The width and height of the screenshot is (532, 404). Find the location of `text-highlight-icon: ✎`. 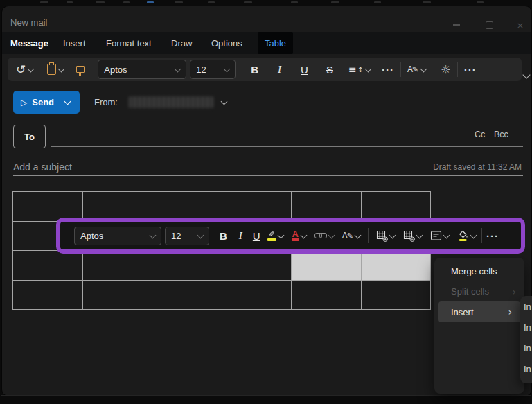

text-highlight-icon: ✎ is located at coordinates (272, 236).